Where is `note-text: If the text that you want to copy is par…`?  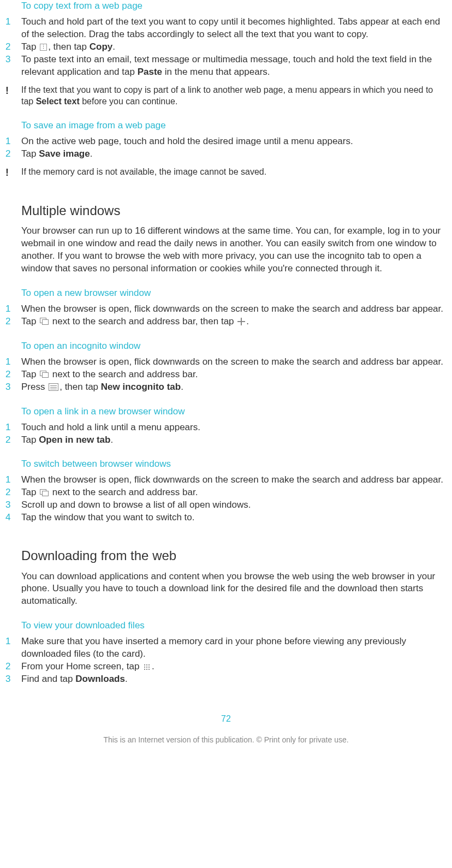
note-text: If the text that you want to copy is par… is located at coordinates (234, 96).